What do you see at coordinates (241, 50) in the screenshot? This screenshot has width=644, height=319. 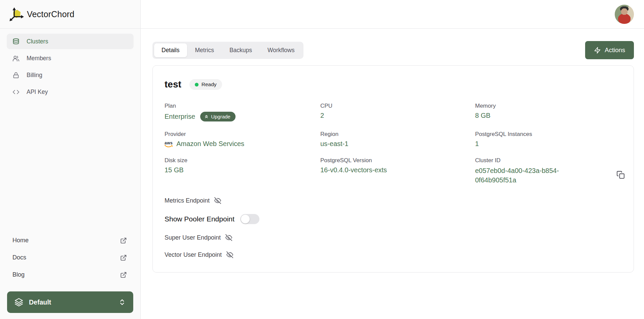 I see `tab-backups: Backups` at bounding box center [241, 50].